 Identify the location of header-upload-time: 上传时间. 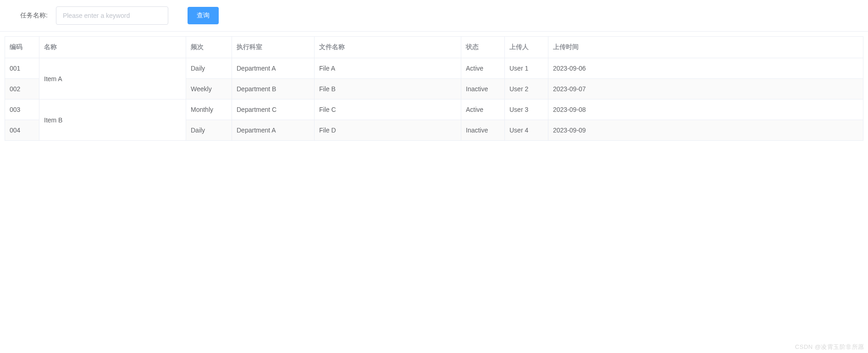
(706, 48).